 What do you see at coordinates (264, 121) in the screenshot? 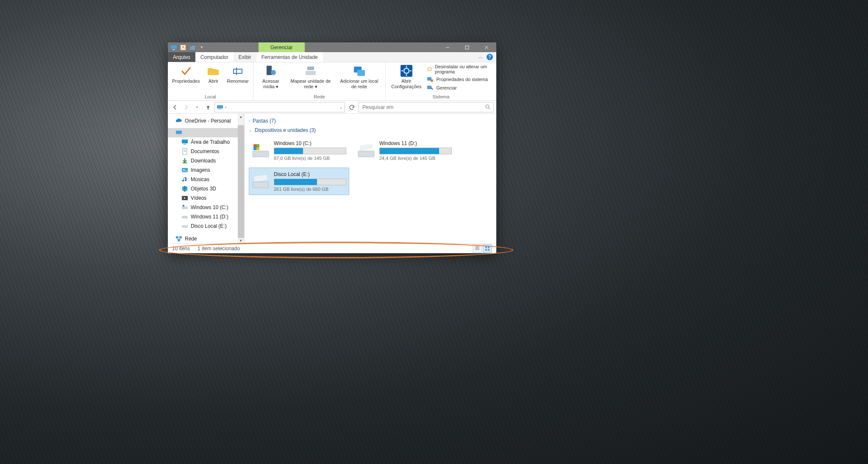
I see `folders-header-label: Pastas (7)` at bounding box center [264, 121].